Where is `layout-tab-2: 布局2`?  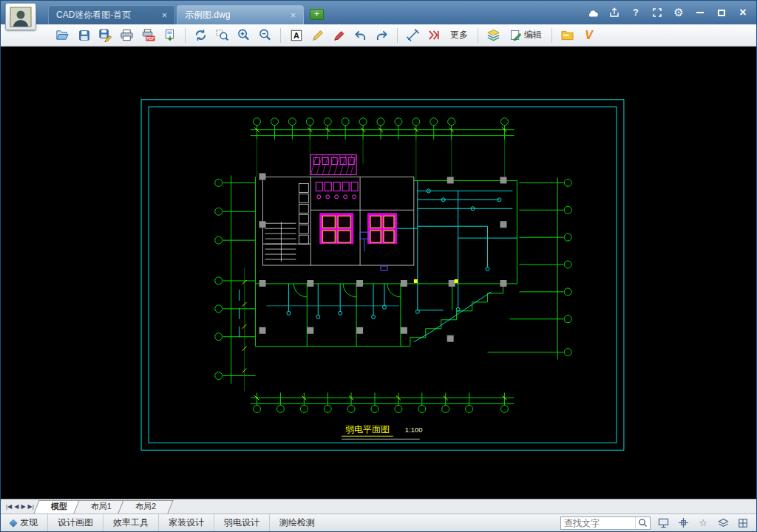 layout-tab-2: 布局2 is located at coordinates (146, 507).